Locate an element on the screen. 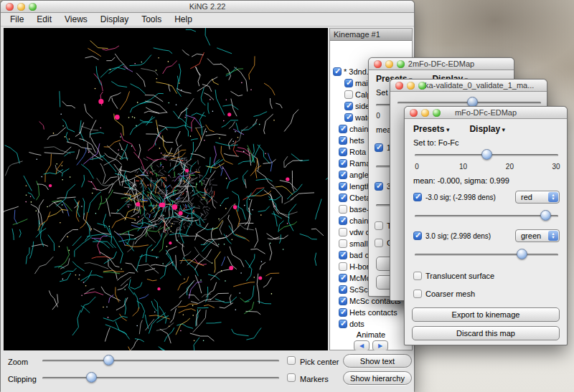 This screenshot has height=392, width=574. kinemage-row-label: dots is located at coordinates (357, 324).